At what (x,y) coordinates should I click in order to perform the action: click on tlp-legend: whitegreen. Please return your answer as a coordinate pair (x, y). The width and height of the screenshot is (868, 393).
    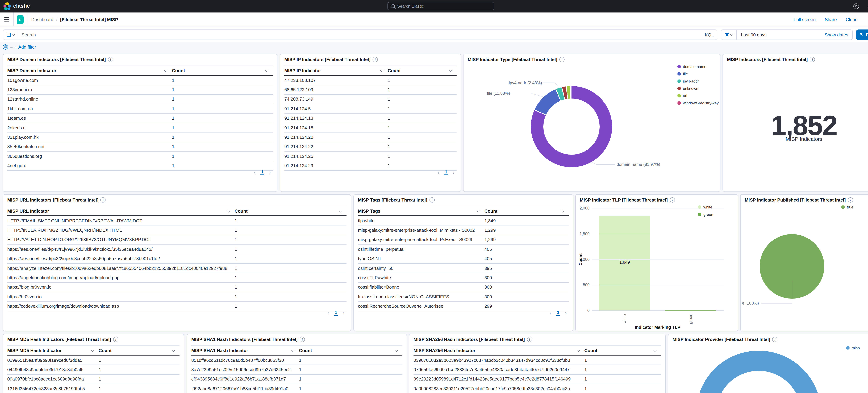
    Looking at the image, I should click on (706, 211).